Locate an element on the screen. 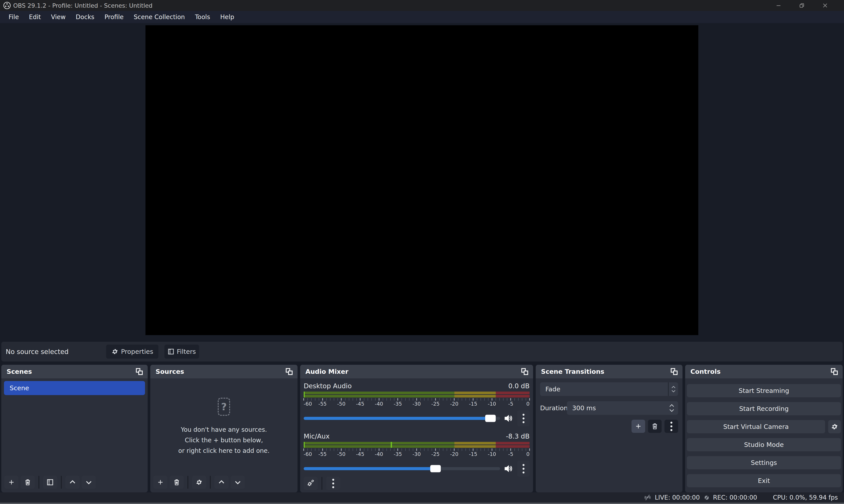  add-source-button is located at coordinates (160, 482).